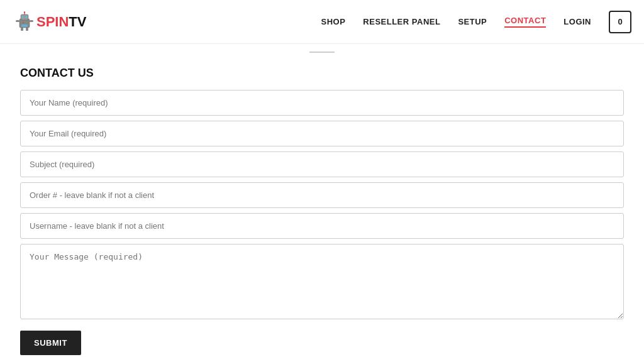 The image size is (644, 357). Describe the element at coordinates (49, 22) in the screenshot. I see `logo: SPIN TV` at that location.